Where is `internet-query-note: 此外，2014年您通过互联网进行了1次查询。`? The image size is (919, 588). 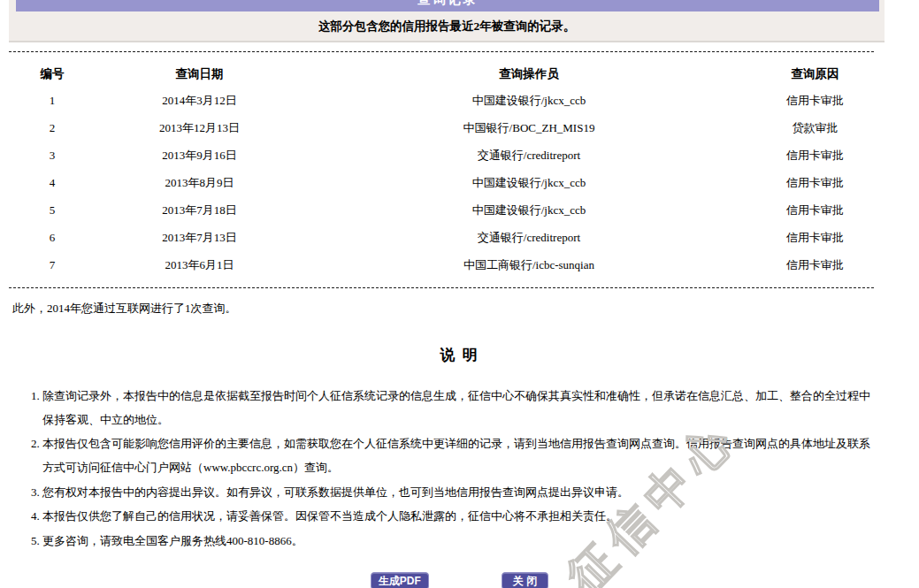
internet-query-note: 此外，2014年您通过互联网进行了1次查询。 is located at coordinates (465, 309).